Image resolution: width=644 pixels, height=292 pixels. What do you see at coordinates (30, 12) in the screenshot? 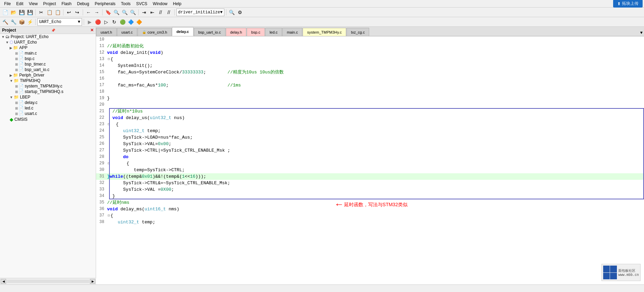
I see `save-all-btn: 💾` at bounding box center [30, 12].